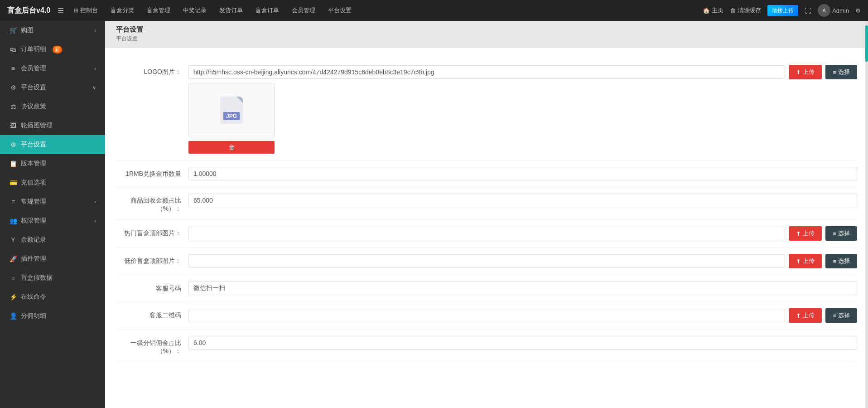 The image size is (868, 408). What do you see at coordinates (487, 234) in the screenshot?
I see `hot-box-row: 热门盲盒顶部图片： ⬆ 上传 ≡ 选择` at bounding box center [487, 234].